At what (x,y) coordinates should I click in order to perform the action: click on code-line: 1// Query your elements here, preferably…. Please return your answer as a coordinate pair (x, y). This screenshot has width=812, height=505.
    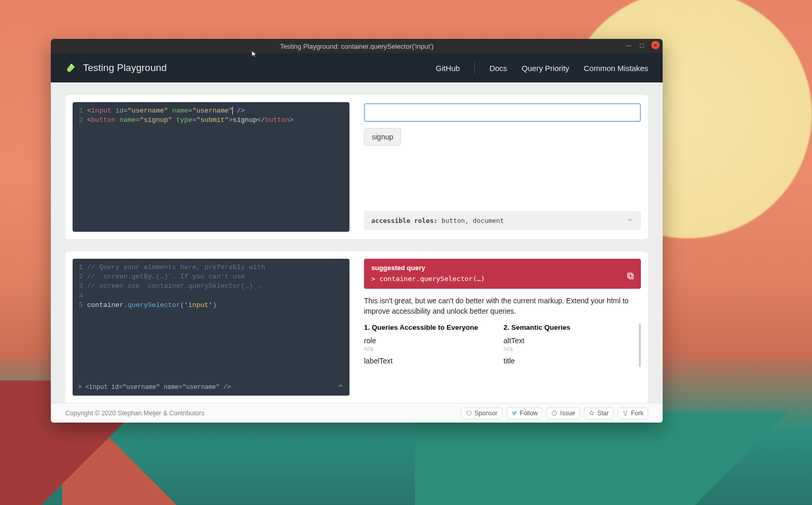
    Looking at the image, I should click on (211, 268).